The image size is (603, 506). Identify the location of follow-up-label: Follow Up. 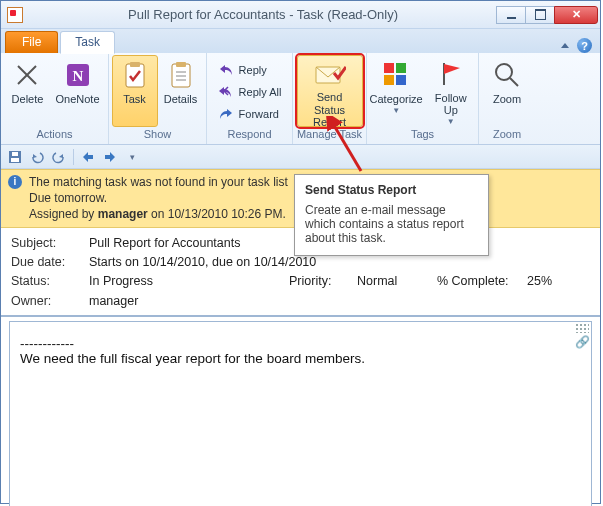
(450, 104).